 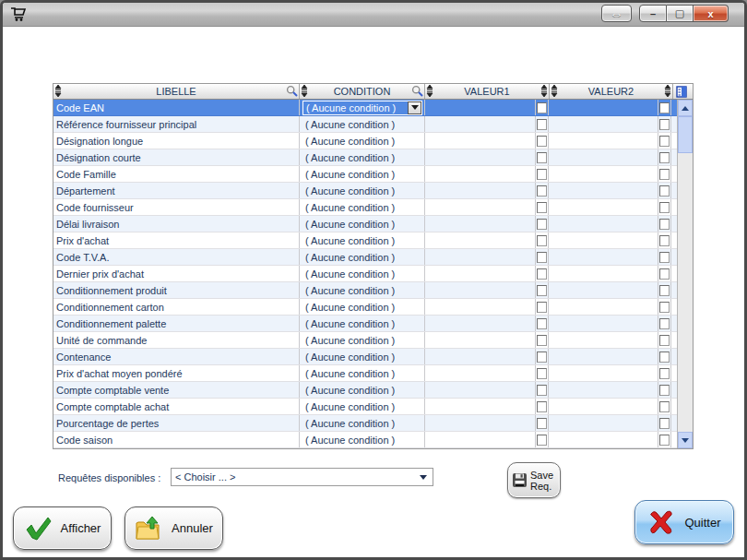 What do you see at coordinates (668, 90) in the screenshot?
I see `column-adjust-icon` at bounding box center [668, 90].